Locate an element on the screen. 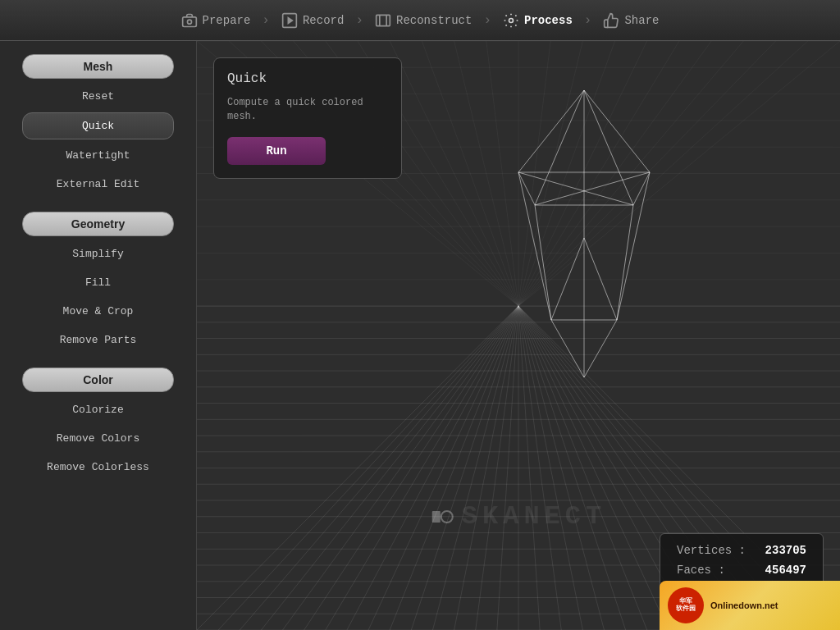  panel-title: Quick is located at coordinates (308, 79).